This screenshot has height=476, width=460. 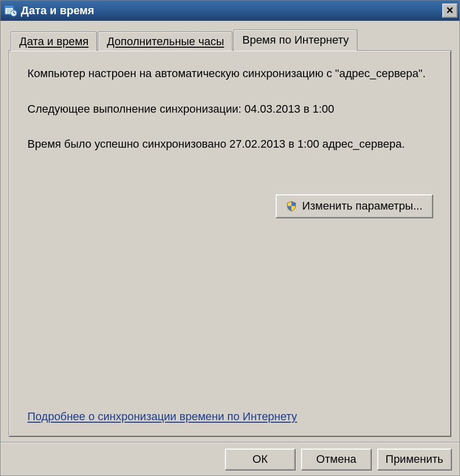 What do you see at coordinates (166, 42) in the screenshot?
I see `tab-label: Дополнительные часы` at bounding box center [166, 42].